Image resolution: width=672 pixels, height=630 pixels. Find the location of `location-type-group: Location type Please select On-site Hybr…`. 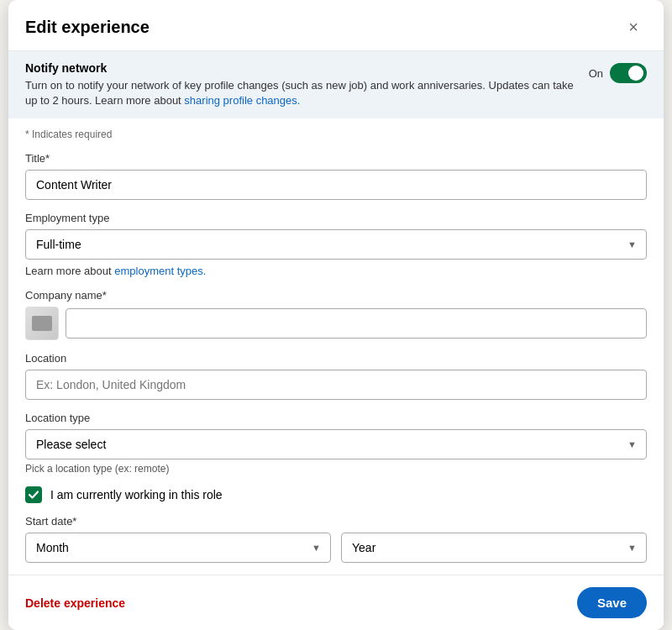

location-type-group: Location type Please select On-site Hybr… is located at coordinates (336, 444).